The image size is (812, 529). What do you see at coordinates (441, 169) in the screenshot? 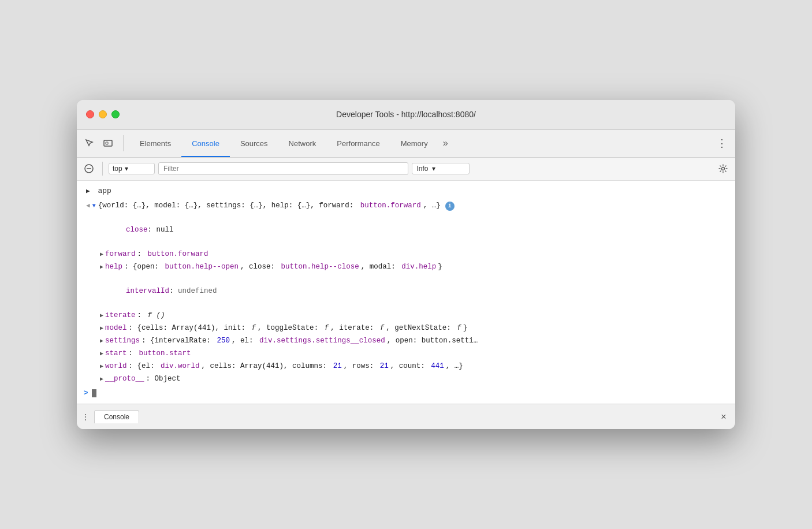
I see `log-level-select: Info ▾` at bounding box center [441, 169].